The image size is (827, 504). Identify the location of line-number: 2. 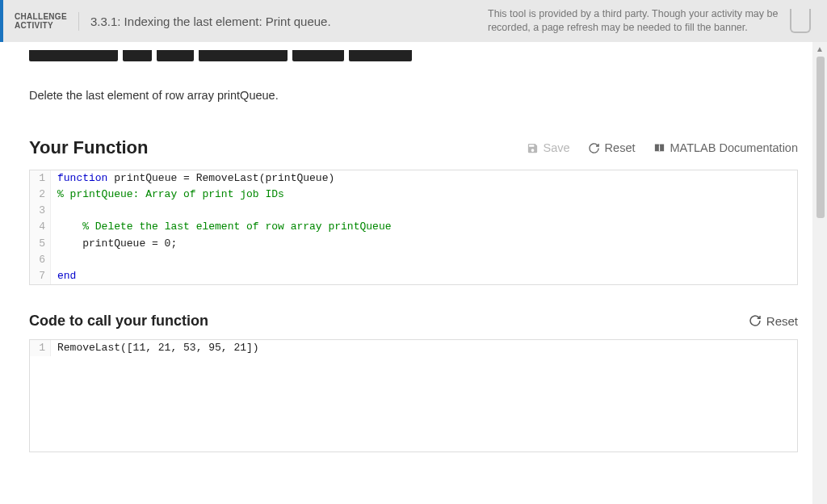
(40, 195).